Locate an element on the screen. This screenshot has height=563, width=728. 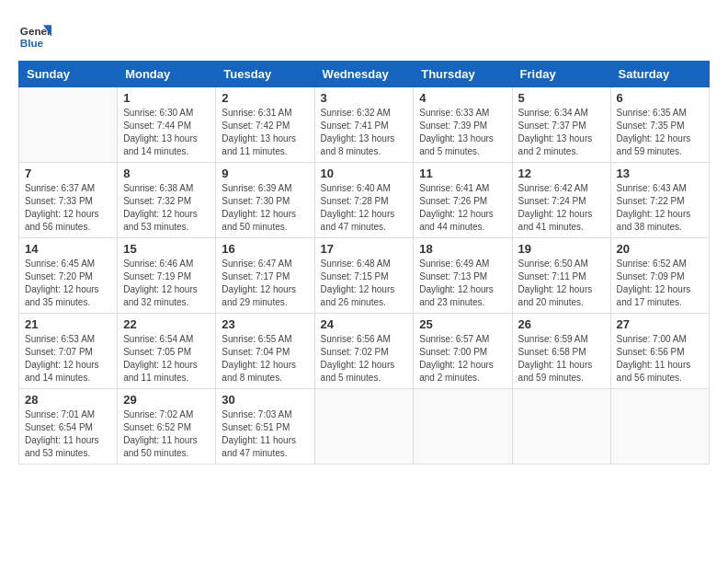
day-number: 1 is located at coordinates (166, 98).